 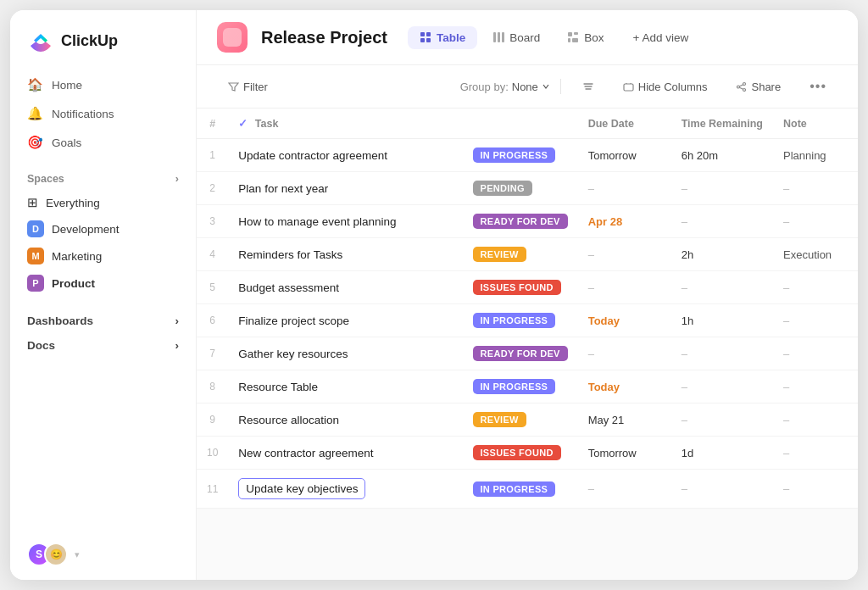 What do you see at coordinates (86, 229) in the screenshot?
I see `sidebar-item-development-label: Development` at bounding box center [86, 229].